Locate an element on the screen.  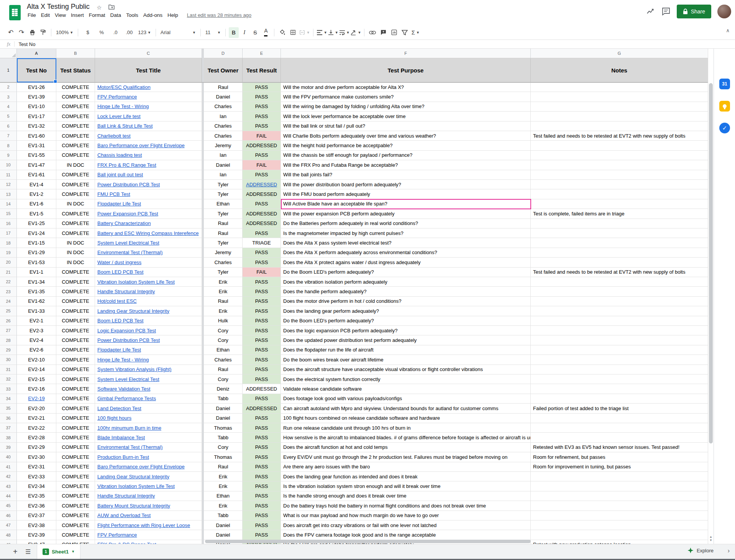
cell-E20: PASS is located at coordinates (262, 262).